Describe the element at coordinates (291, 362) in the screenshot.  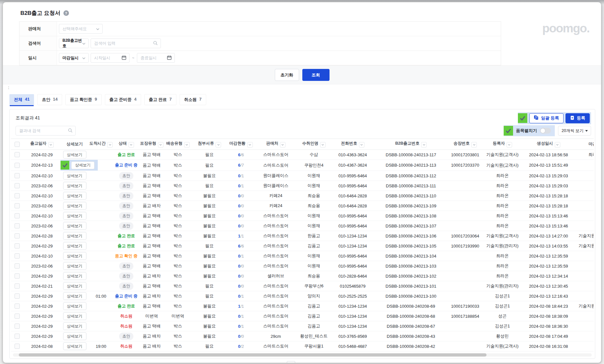
I see `page-button-1: 1` at that location.